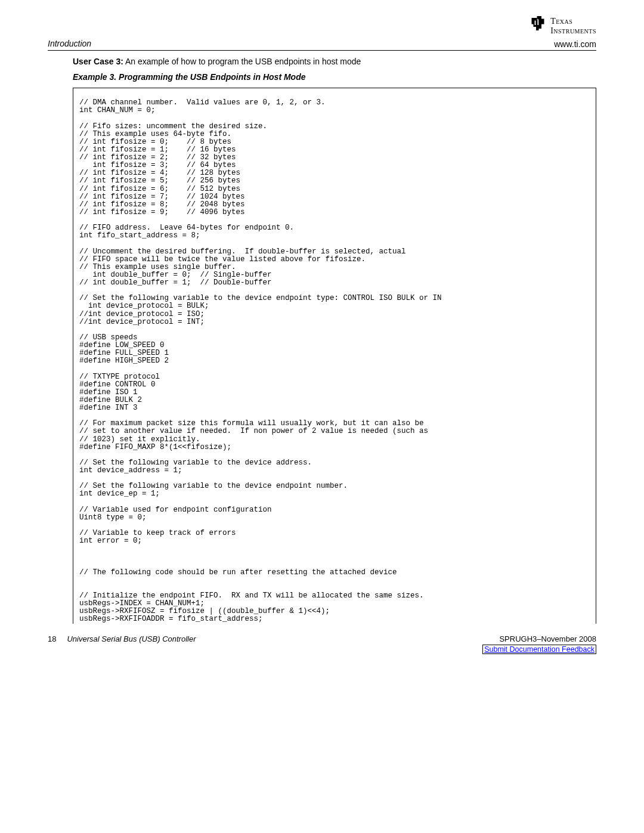 Image resolution: width=644 pixels, height=833 pixels. Describe the element at coordinates (69, 44) in the screenshot. I see `section-title: Introduction` at that location.